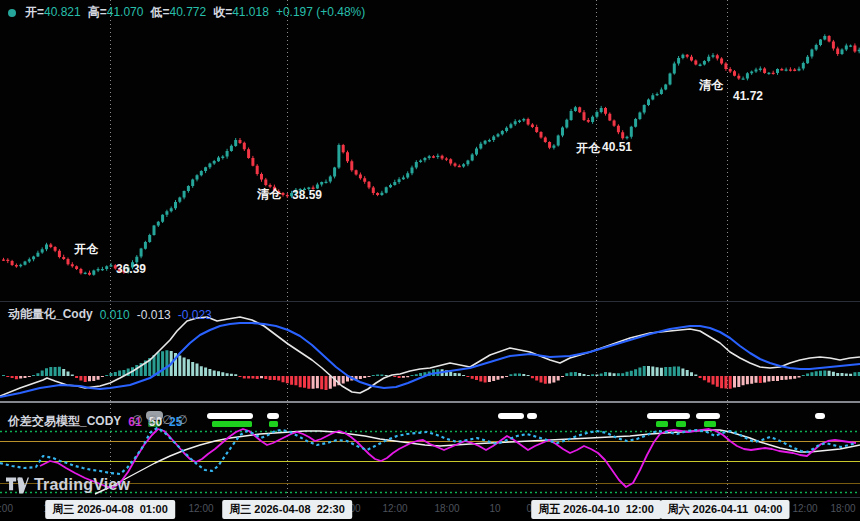 The height and width of the screenshot is (521, 860). I want to click on session-date-label: 周三 2026-04-08 01:00, so click(110, 510).